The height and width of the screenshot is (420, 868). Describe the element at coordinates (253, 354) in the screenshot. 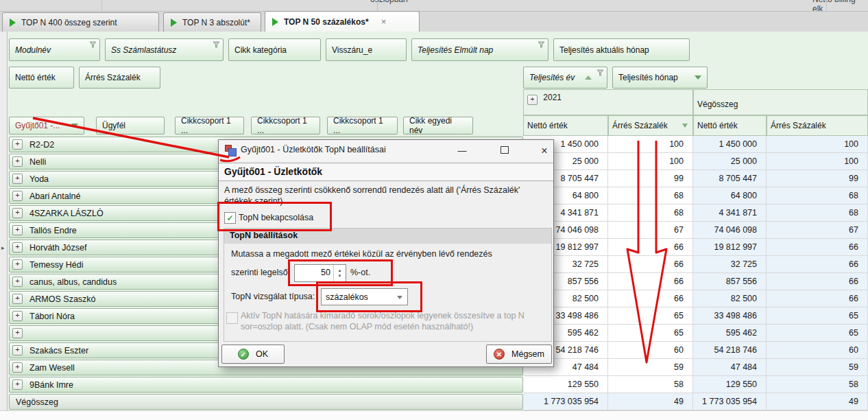

I see `ok-button: ✓ OK` at that location.